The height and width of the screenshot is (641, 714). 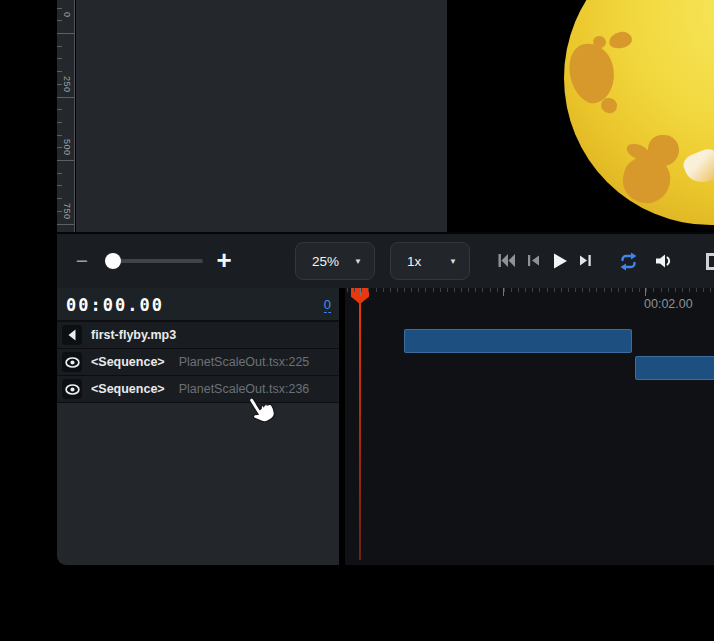 What do you see at coordinates (534, 261) in the screenshot?
I see `previous-frame-button` at bounding box center [534, 261].